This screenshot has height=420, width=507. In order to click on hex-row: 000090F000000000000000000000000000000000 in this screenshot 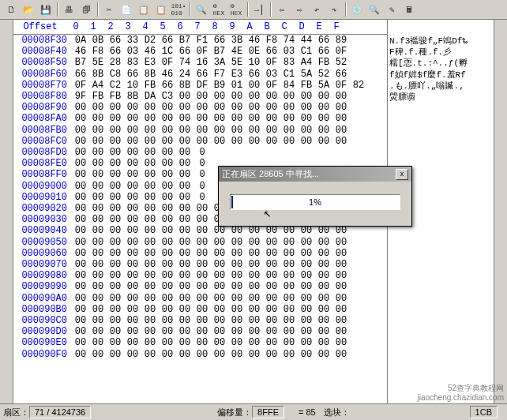, I will do `click(201, 354)`.